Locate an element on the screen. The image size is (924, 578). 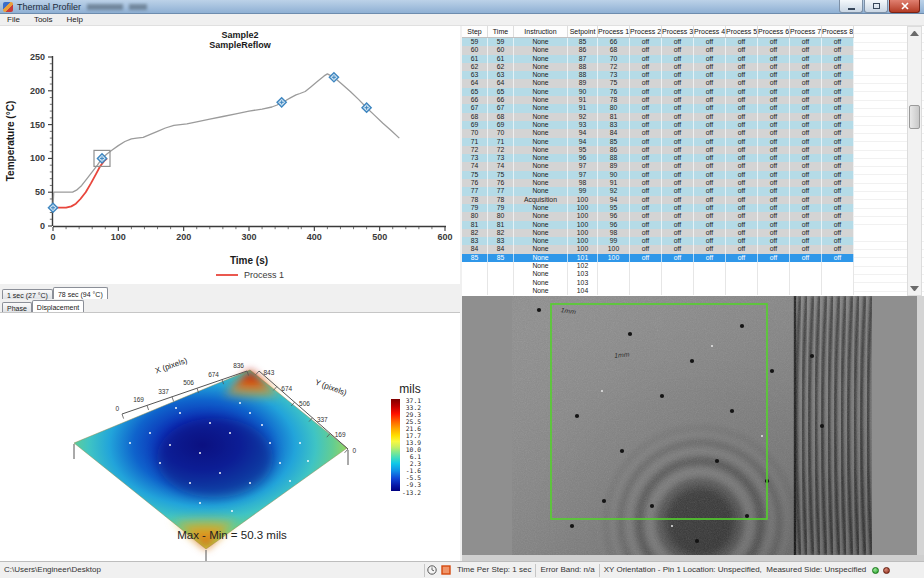
maximize-button is located at coordinates (876, 6).